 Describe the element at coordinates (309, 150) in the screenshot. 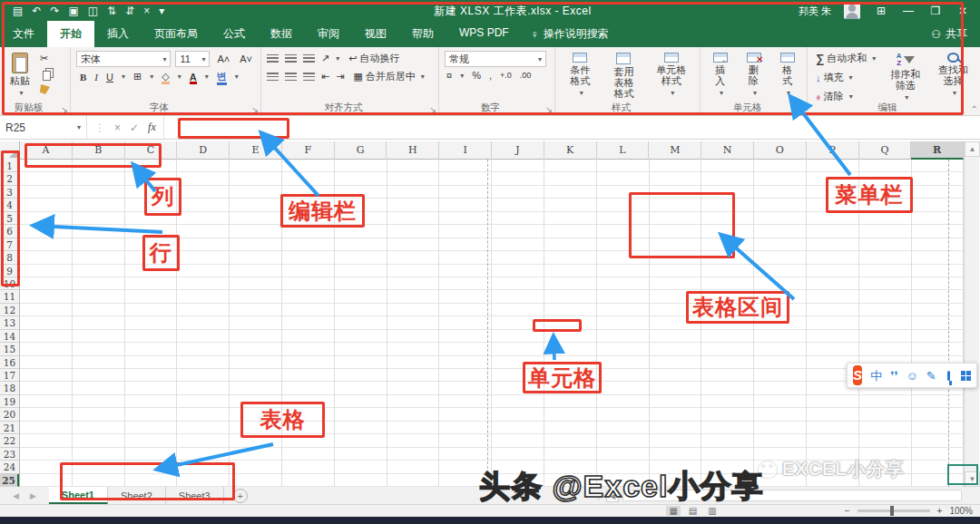

I see `column-header-F: F` at that location.